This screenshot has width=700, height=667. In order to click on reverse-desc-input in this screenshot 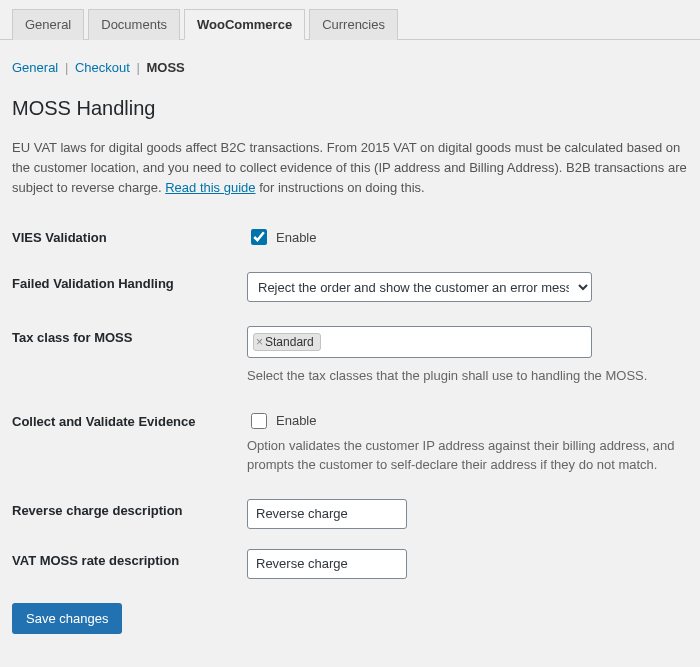, I will do `click(327, 514)`.